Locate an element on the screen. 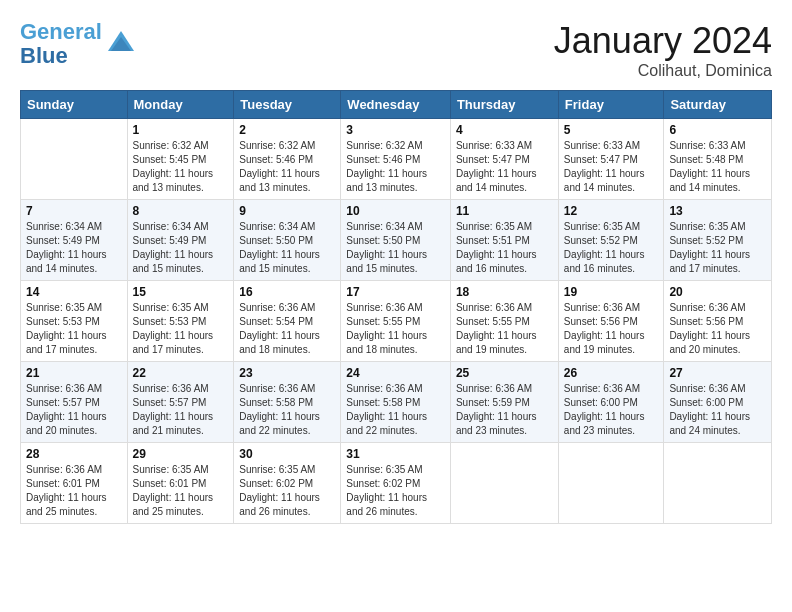 The width and height of the screenshot is (792, 612). week-row-3: 14Sunrise: 6:35 AM Sunset: 5:53 PM Dayli… is located at coordinates (396, 322).